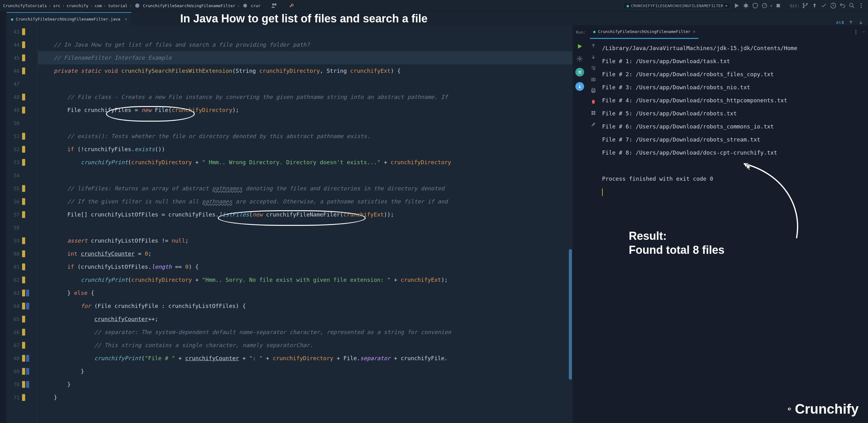  What do you see at coordinates (98, 6) in the screenshot?
I see `breadcrumb-item: com` at bounding box center [98, 6].